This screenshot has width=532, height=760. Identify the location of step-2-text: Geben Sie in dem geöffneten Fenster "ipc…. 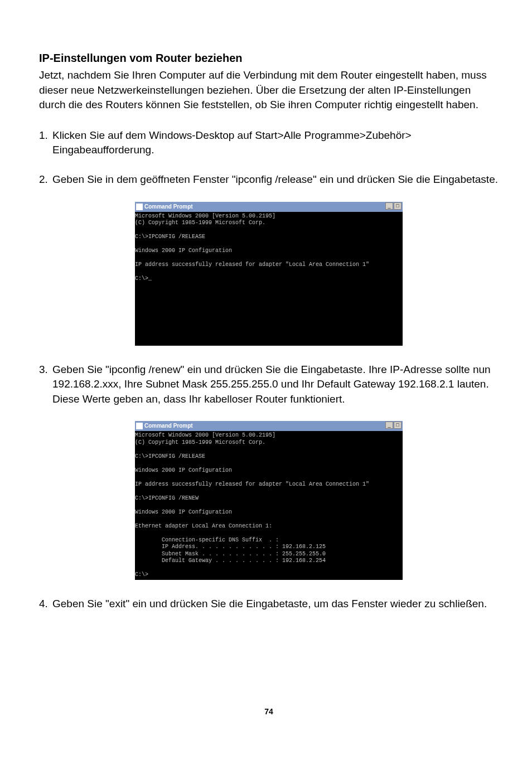
(275, 180).